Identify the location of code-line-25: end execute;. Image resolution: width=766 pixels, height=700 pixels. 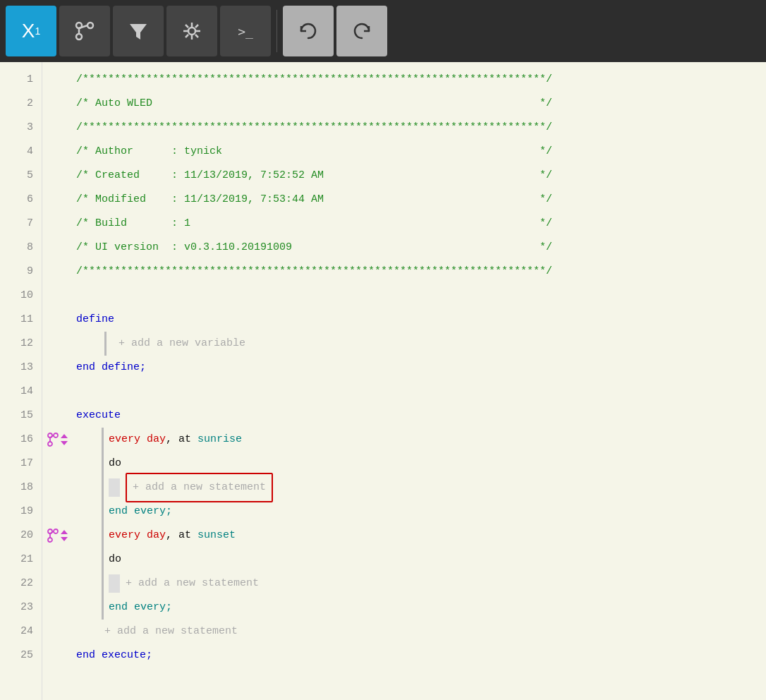
(421, 656).